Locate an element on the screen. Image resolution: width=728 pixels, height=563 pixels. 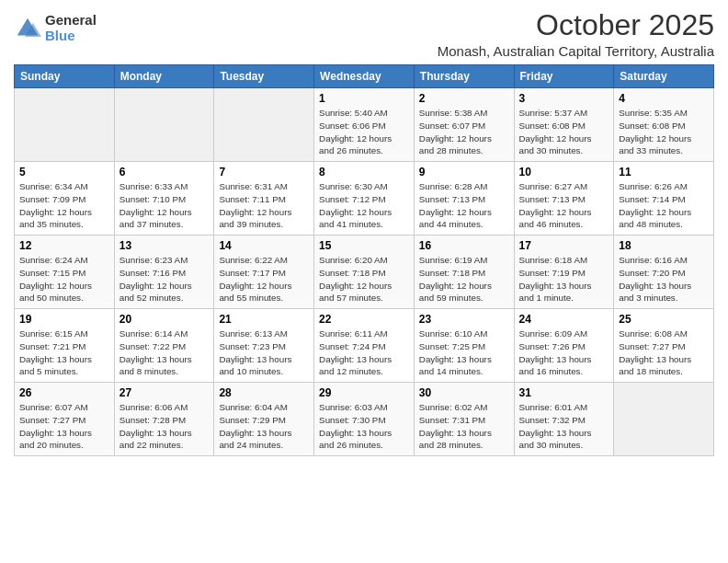
day-info: Sunrise: 6:14 AMSunset: 7:22 PMDaylight:… is located at coordinates (165, 353).